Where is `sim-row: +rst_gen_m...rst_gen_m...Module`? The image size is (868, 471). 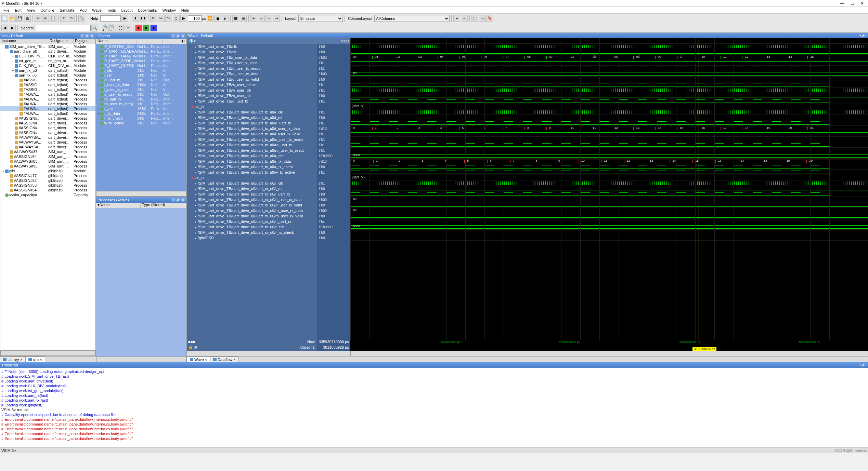 sim-row: +rst_gen_m...rst_gen_m...Module is located at coordinates (48, 61).